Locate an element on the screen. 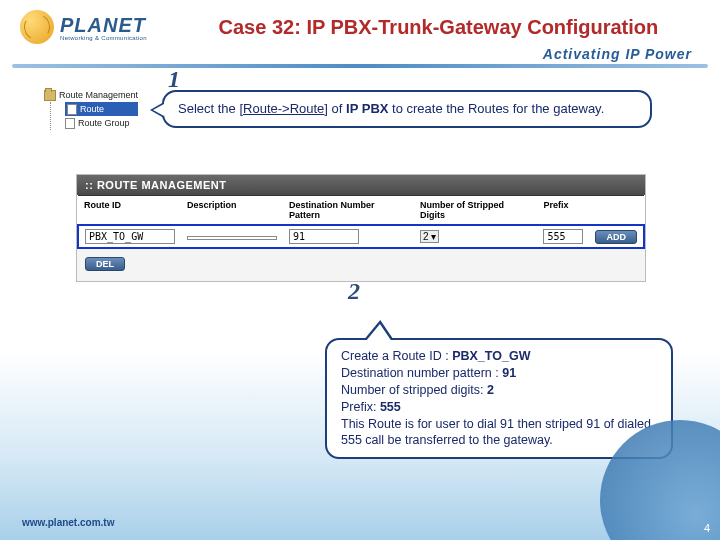 The height and width of the screenshot is (540, 720). callout-link: Route->Route is located at coordinates (284, 108).